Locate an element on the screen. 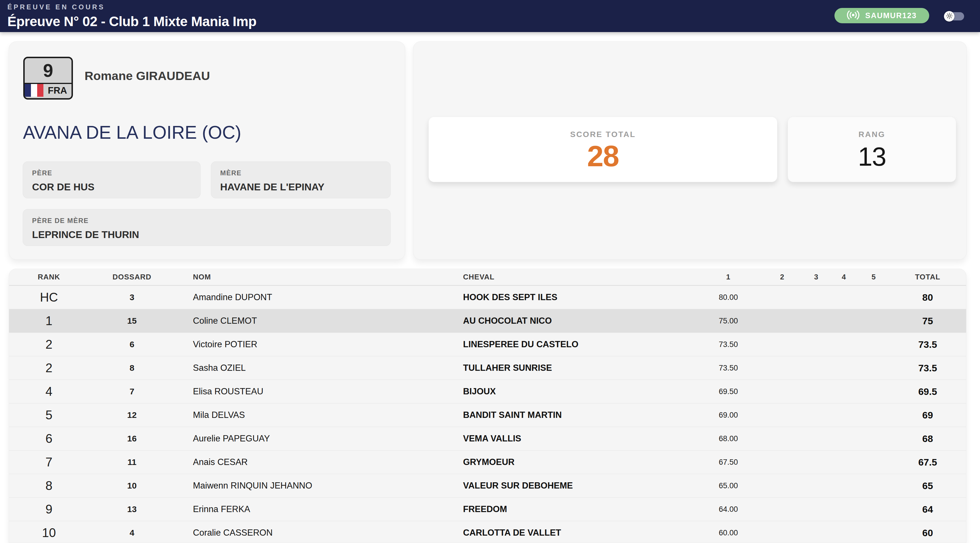  cell-dossard: 12 is located at coordinates (132, 415).